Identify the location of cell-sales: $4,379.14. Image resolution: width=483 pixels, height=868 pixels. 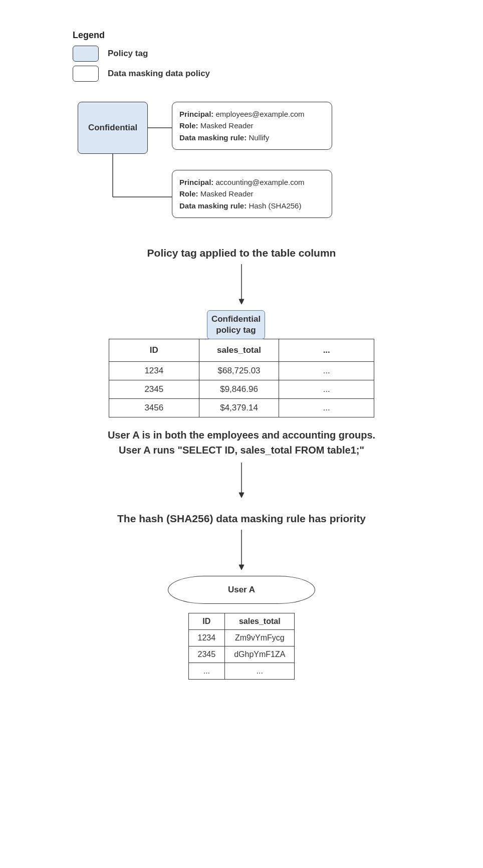
(239, 408).